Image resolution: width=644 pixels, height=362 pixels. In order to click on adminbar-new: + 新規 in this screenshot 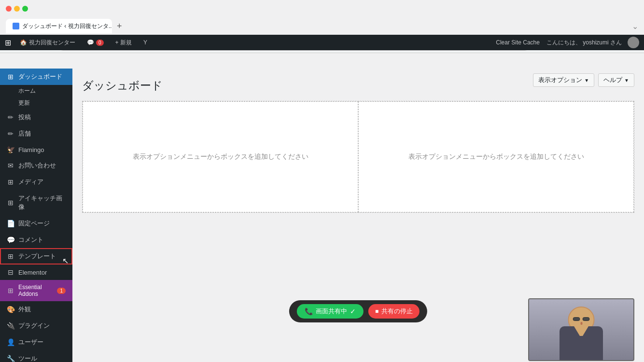, I will do `click(124, 42)`.